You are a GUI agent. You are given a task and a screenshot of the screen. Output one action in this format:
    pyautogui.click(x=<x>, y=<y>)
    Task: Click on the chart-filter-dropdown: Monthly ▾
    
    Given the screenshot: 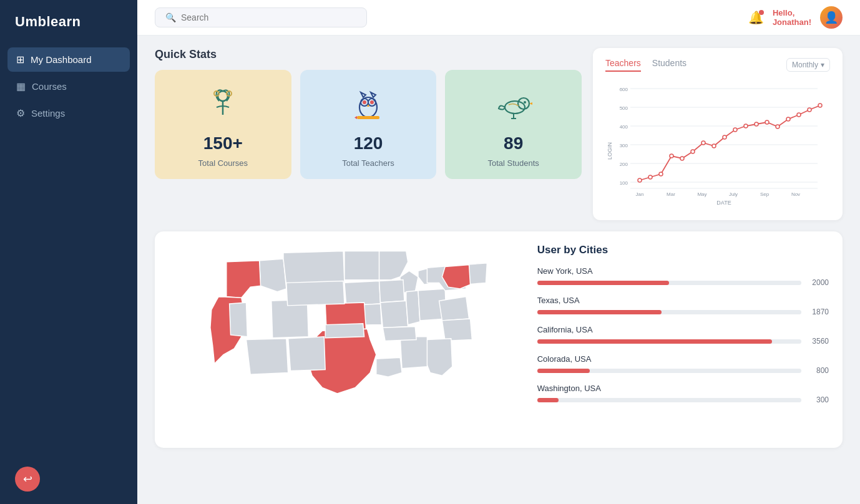 What is the action you would take?
    pyautogui.click(x=808, y=65)
    